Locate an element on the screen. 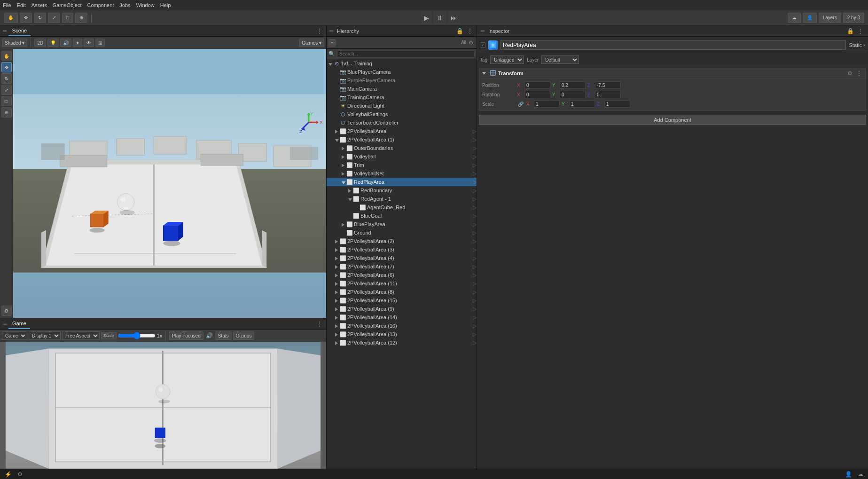 The image size is (868, 479). area1-expand-btn: ▷ is located at coordinates (475, 140).